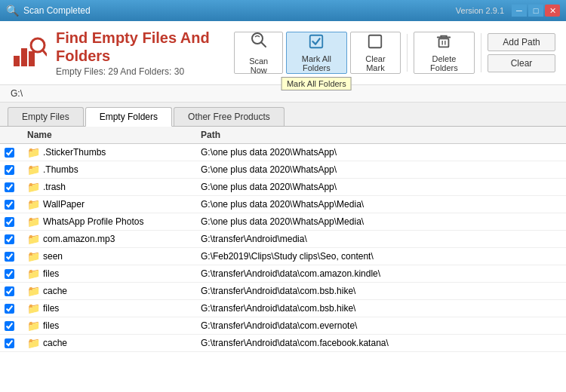 This screenshot has width=566, height=392. I want to click on toolbar-divider, so click(408, 53).